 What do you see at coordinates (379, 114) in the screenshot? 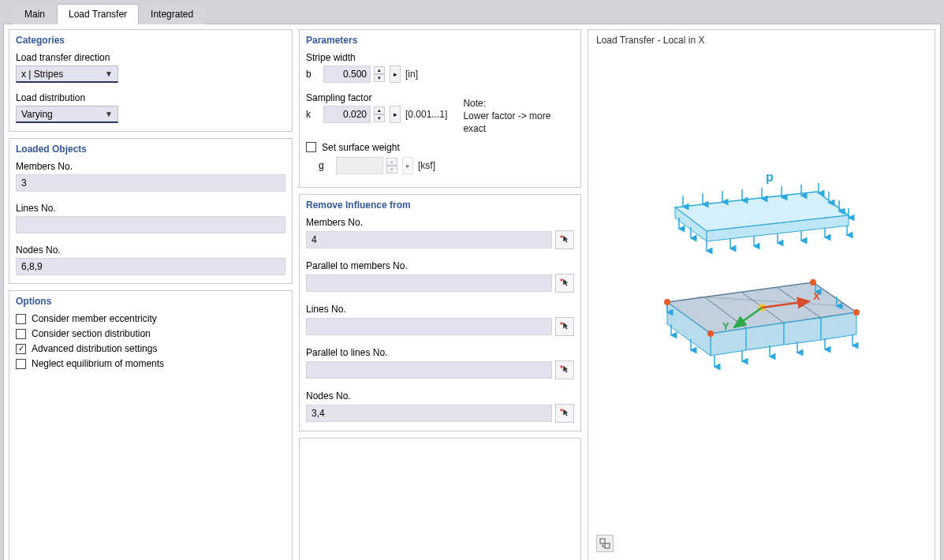
I see `spinner-sampling: ▴ ▾` at bounding box center [379, 114].